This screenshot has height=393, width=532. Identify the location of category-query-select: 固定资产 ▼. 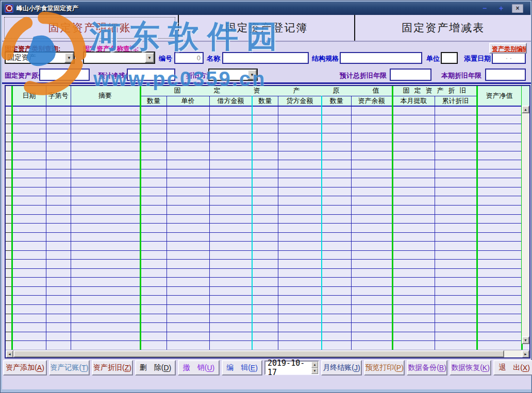
(40, 58).